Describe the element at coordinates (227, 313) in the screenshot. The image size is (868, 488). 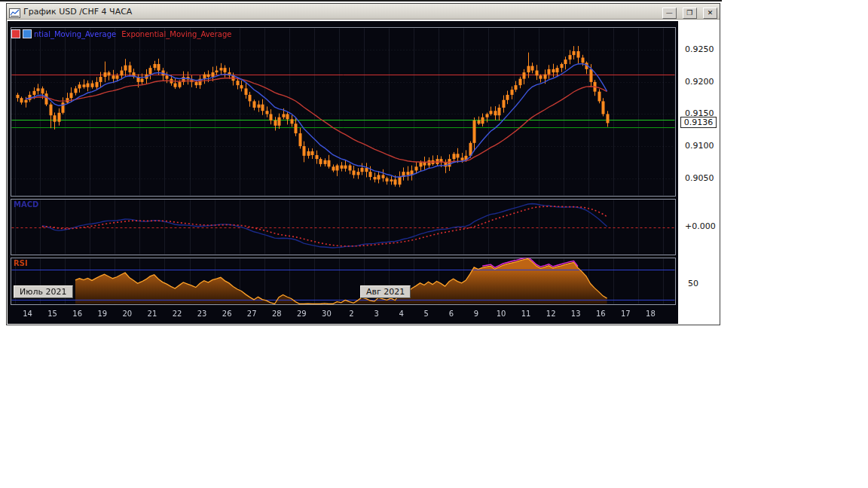
I see `x-axis-tick: 26` at that location.